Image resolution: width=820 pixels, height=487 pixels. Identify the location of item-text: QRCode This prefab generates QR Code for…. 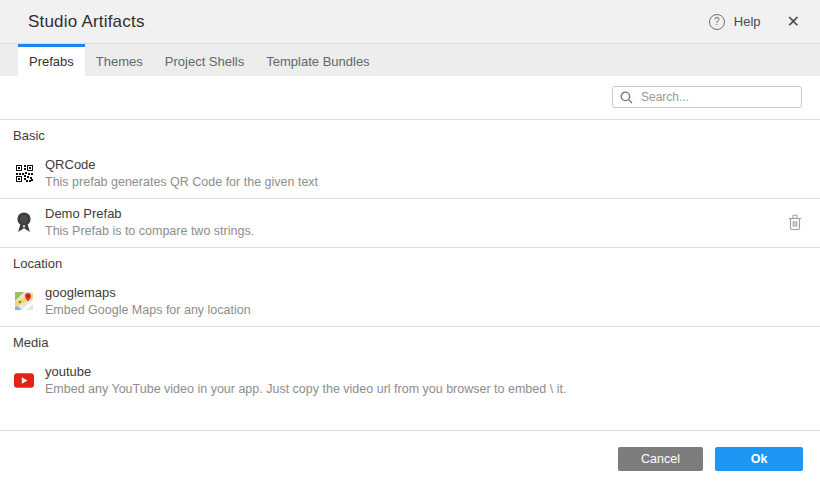
(182, 173).